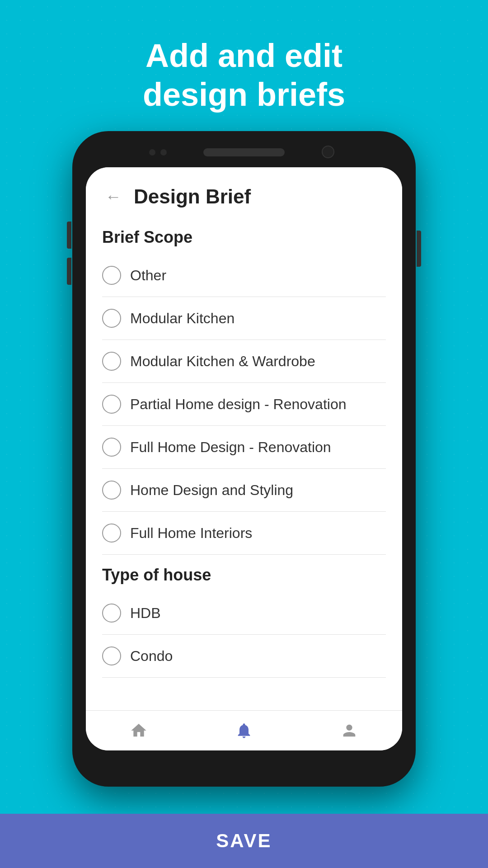 The image size is (488, 868). What do you see at coordinates (112, 275) in the screenshot?
I see `radio-circle-other` at bounding box center [112, 275].